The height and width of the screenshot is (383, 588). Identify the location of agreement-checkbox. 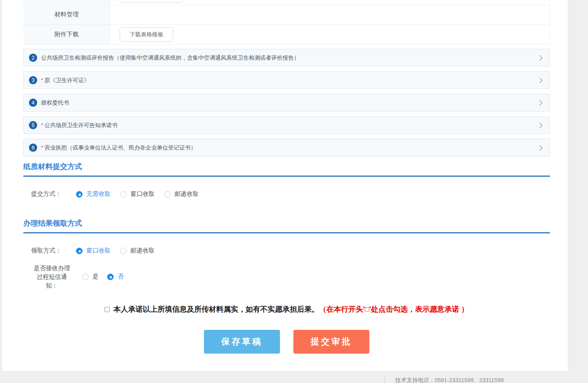
(107, 310).